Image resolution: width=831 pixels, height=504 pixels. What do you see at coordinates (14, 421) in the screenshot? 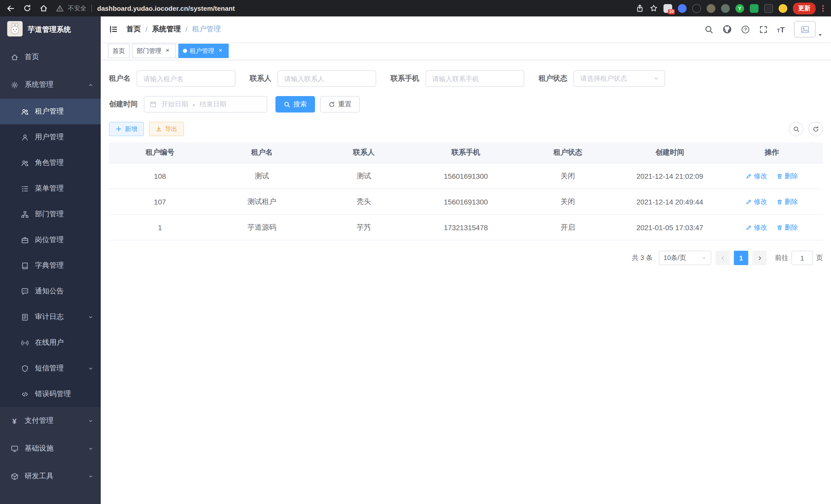
I see `pay-yen-icon: ¥` at bounding box center [14, 421].